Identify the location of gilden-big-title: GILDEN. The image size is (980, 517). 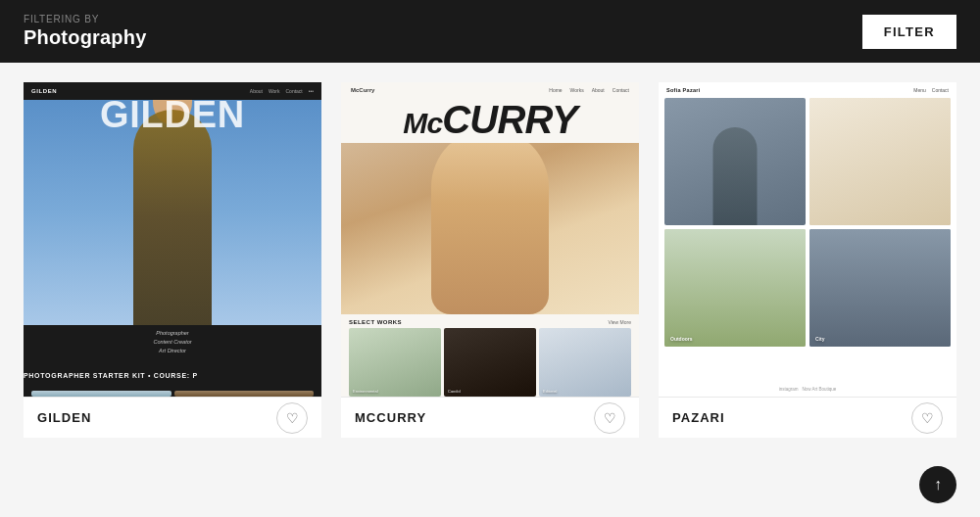
(172, 115).